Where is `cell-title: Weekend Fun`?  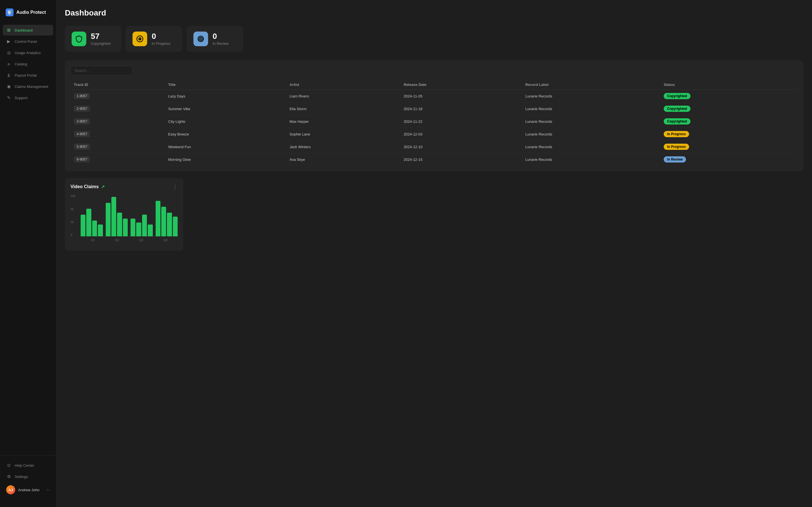 cell-title: Weekend Fun is located at coordinates (225, 147).